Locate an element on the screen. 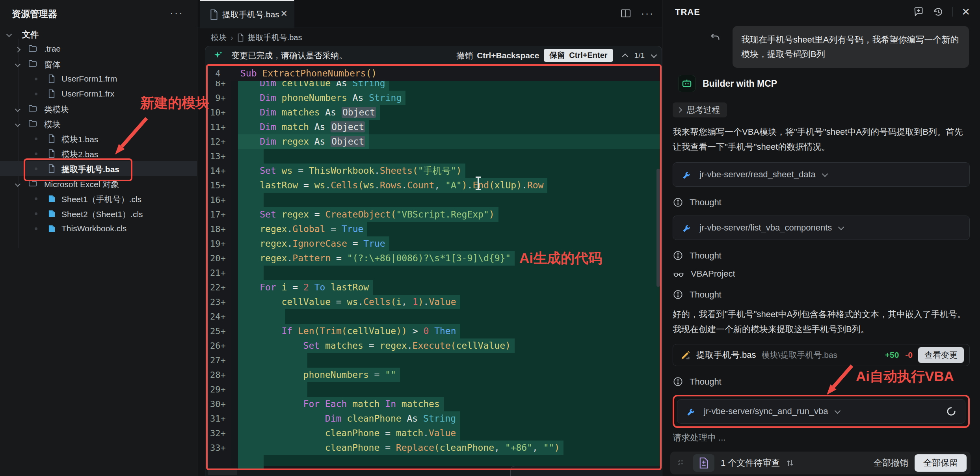  tree-item: 模块 is located at coordinates (99, 124).